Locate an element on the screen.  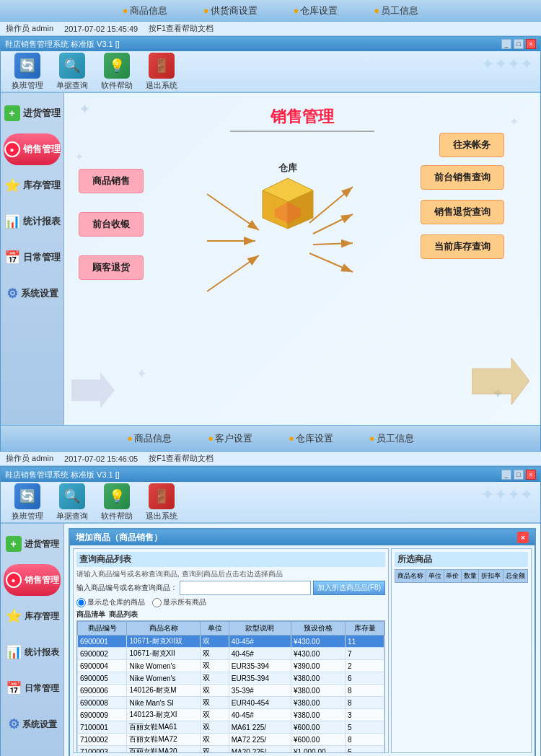
warehouse-box-icon is located at coordinates (288, 203).